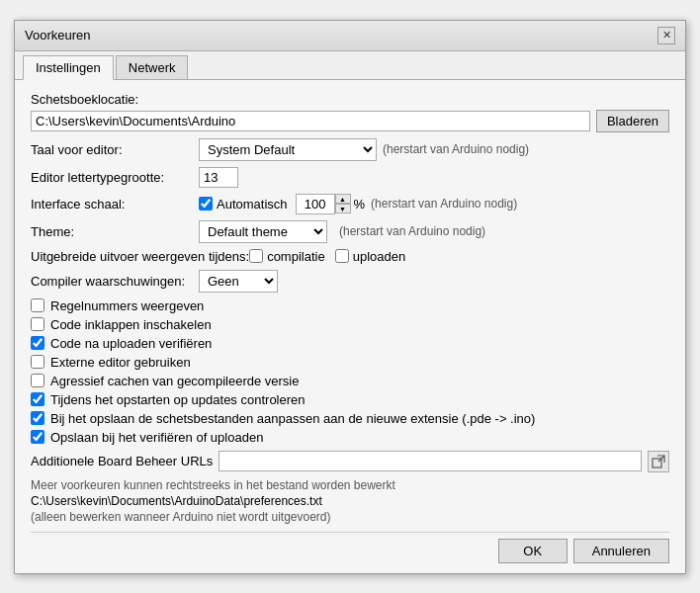  I want to click on footer-text: Meer voorkeuren kunnen rechtstreeks in h…, so click(350, 485).